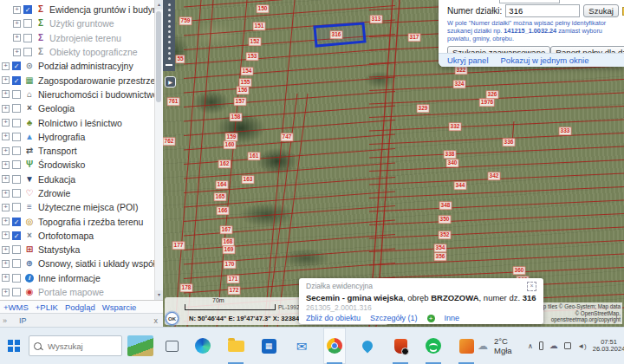 The width and height of the screenshot is (624, 364). What do you see at coordinates (263, 9) in the screenshot?
I see `parcel-label: 150` at bounding box center [263, 9].